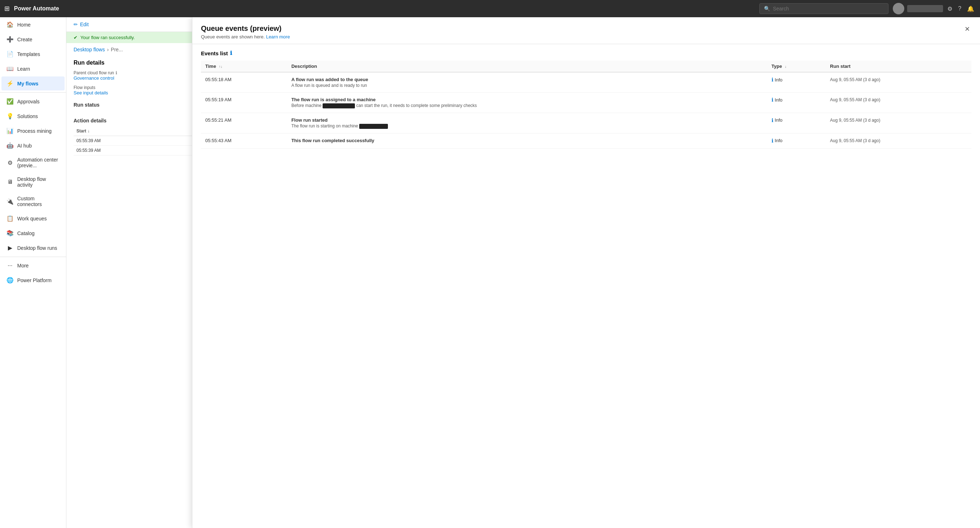 The height and width of the screenshot is (528, 980). What do you see at coordinates (824, 8) in the screenshot?
I see `search-container: 🔍` at bounding box center [824, 8].